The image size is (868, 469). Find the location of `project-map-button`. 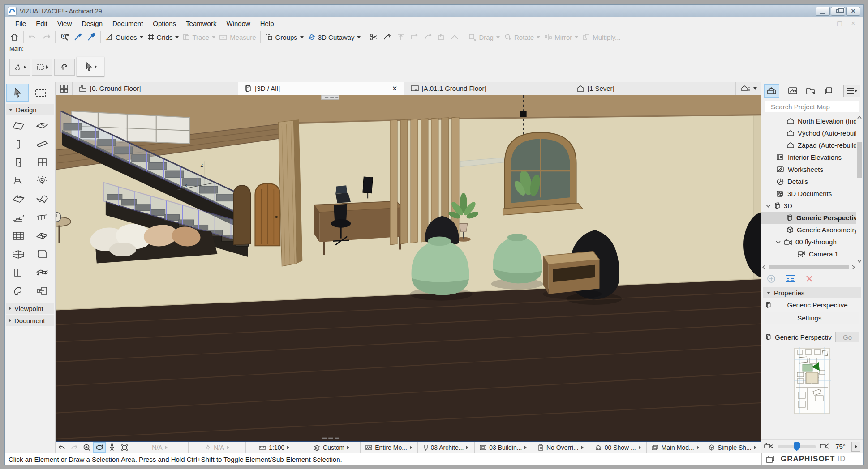

project-map-button is located at coordinates (772, 91).